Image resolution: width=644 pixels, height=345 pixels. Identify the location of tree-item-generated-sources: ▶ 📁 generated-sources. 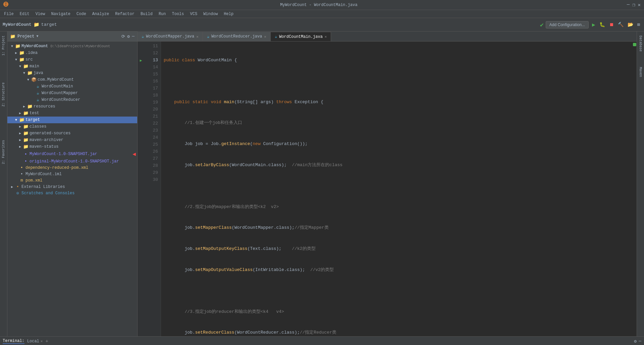
(72, 133).